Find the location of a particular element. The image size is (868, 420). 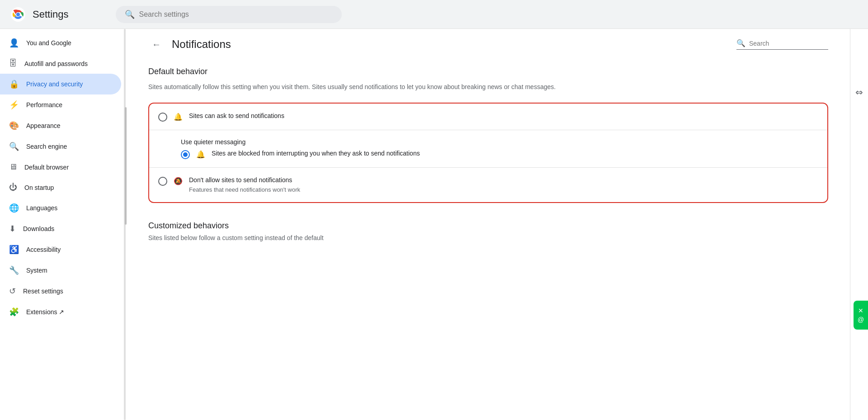

option-text-1: Sites can ask to send notifications is located at coordinates (504, 116).